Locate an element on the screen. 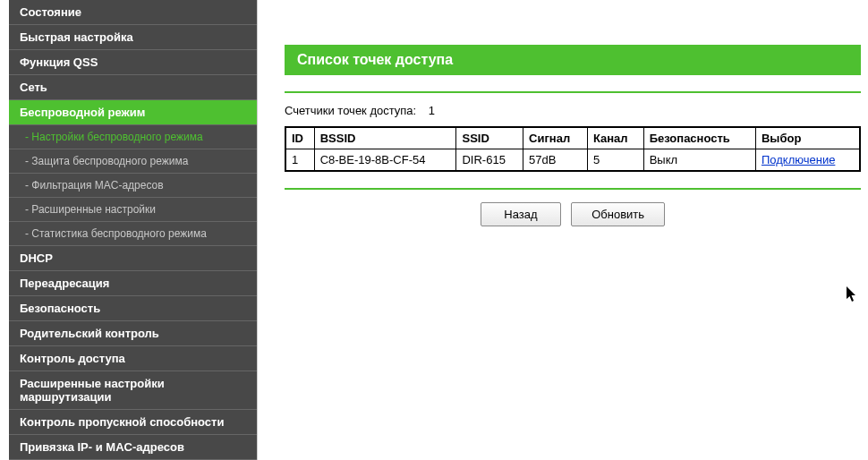 Image resolution: width=868 pixels, height=460 pixels. sidebar-item-0: Состояние is located at coordinates (132, 13).